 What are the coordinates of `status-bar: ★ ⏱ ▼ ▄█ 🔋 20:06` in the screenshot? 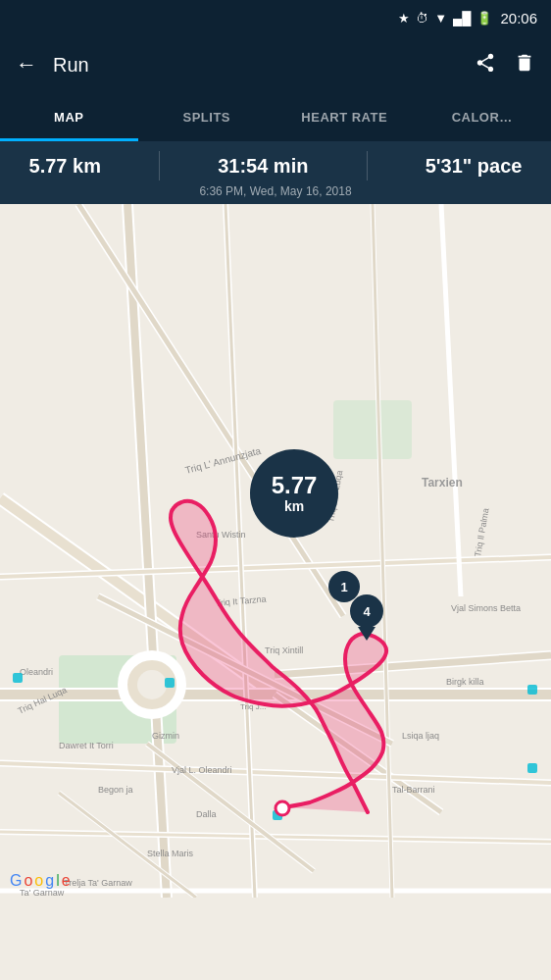 It's located at (276, 18).